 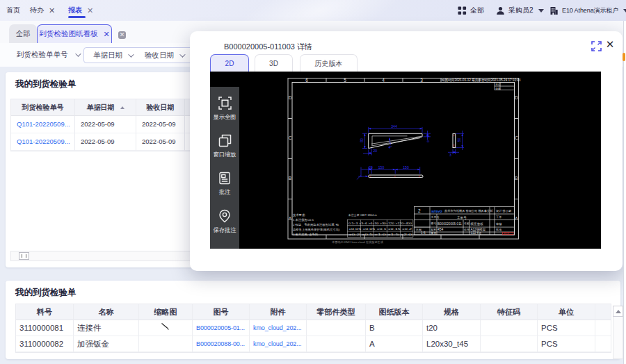 I want to click on table-header-row: 料号 名称 缩略图 图号 附件 零部件类型 图纸版本 规格 特征码 单位, so click(x=313, y=313).